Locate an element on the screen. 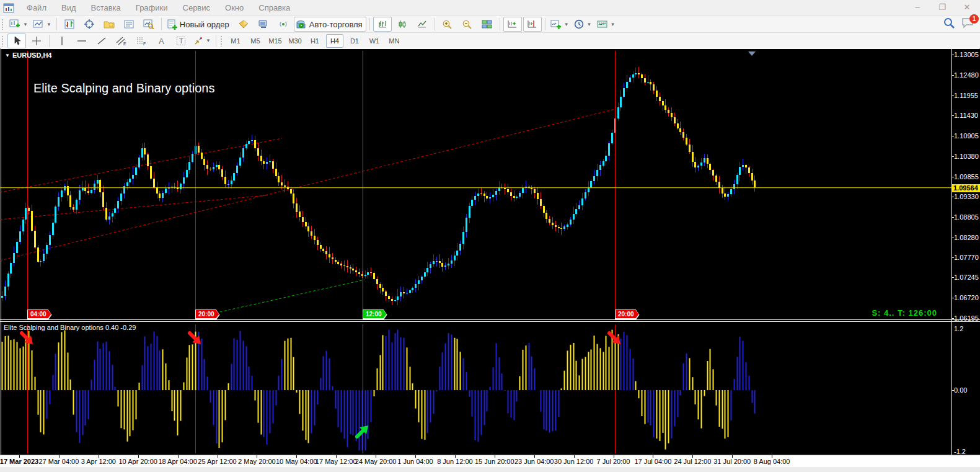  templates-button: ▼ is located at coordinates (606, 24).